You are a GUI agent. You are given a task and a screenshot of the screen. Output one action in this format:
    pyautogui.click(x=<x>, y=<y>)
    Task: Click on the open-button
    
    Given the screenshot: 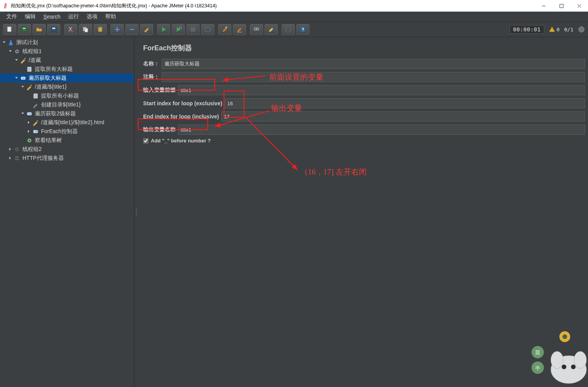 What is the action you would take?
    pyautogui.click(x=39, y=29)
    